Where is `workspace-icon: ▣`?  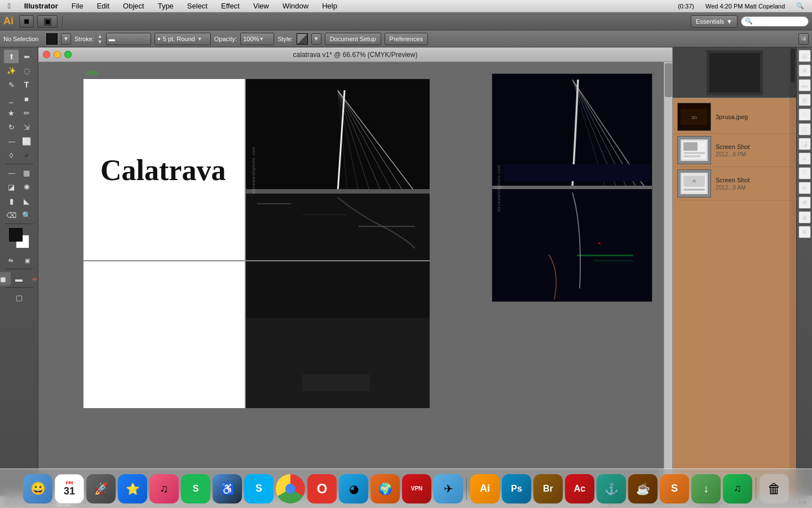
workspace-icon: ▣ is located at coordinates (47, 21).